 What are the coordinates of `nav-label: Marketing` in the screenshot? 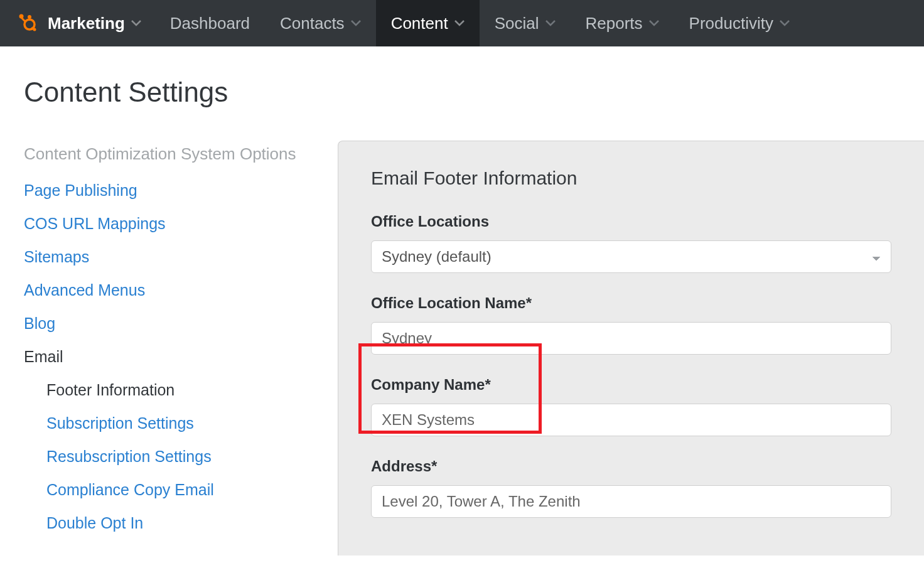 It's located at (87, 24).